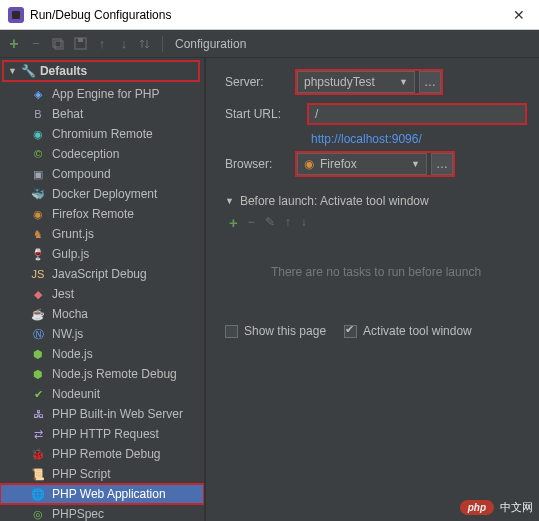 Image resolution: width=539 pixels, height=521 pixels. Describe the element at coordinates (102, 394) in the screenshot. I see `tree-item-nodeunit: ✔Nodeunit` at that location.